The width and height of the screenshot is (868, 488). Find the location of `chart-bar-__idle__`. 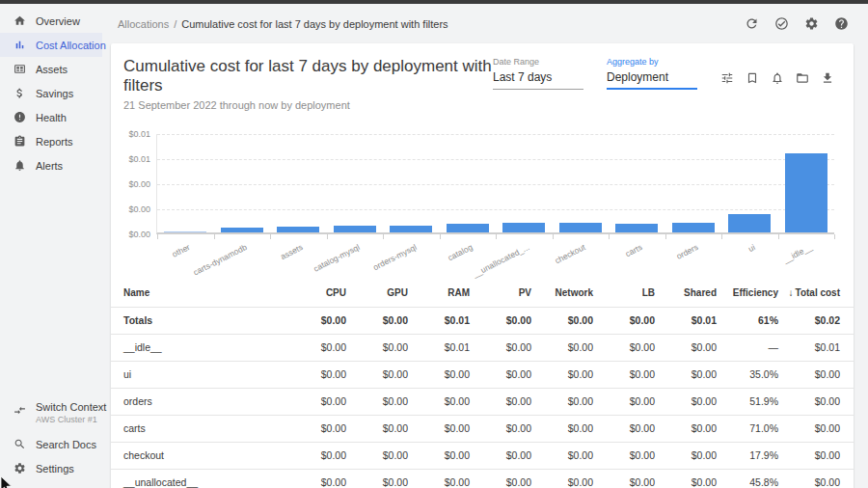

chart-bar-__idle__ is located at coordinates (806, 193).